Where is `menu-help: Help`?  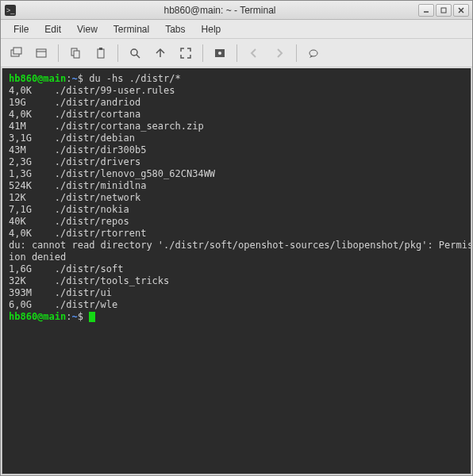 menu-help: Help is located at coordinates (211, 29).